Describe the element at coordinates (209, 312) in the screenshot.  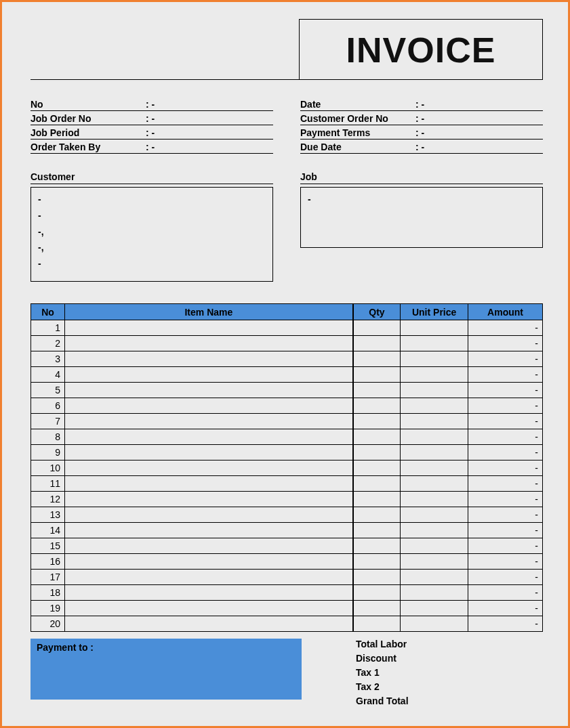
I see `header-item: Item Name` at that location.